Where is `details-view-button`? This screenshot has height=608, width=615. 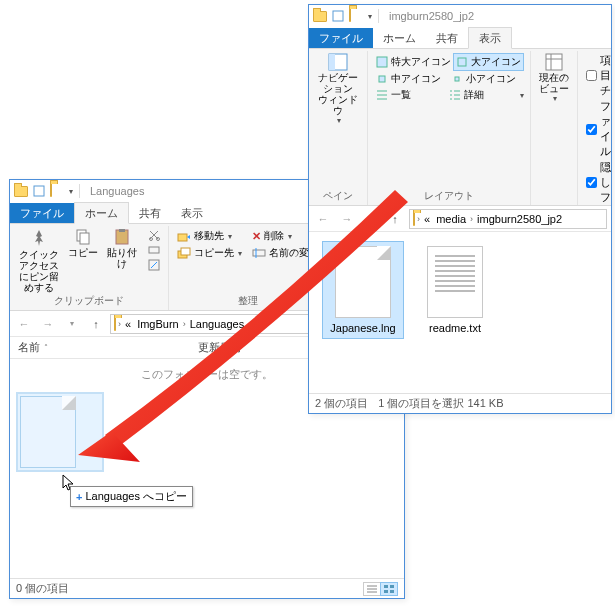
details-view-button is located at coordinates (372, 589).